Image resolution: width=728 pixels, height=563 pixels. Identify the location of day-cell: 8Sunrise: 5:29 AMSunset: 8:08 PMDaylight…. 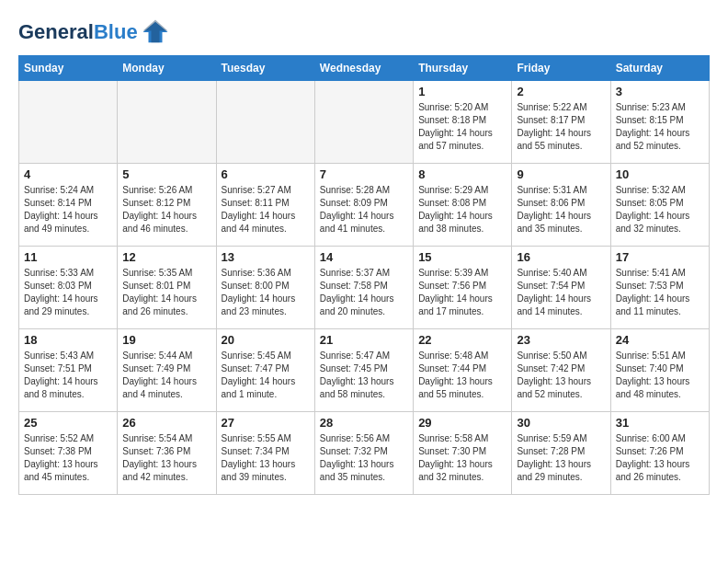
(463, 205).